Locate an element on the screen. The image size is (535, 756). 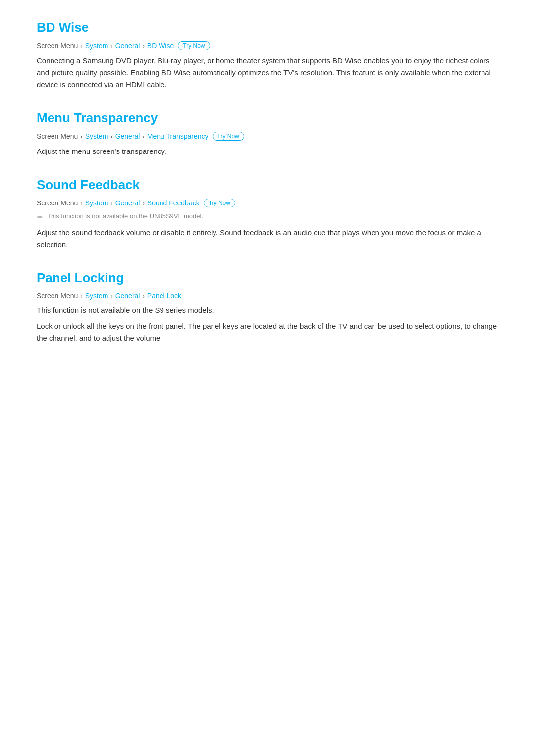
description-panel-locking-2: Lock or unlock all the keys on the front… is located at coordinates (268, 332).